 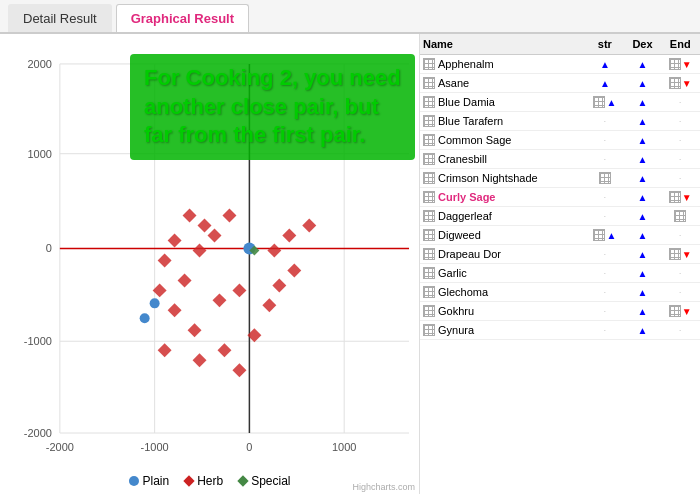 What do you see at coordinates (560, 254) in the screenshot?
I see `table-row: Drapeau Dor ·▲▼` at bounding box center [560, 254].